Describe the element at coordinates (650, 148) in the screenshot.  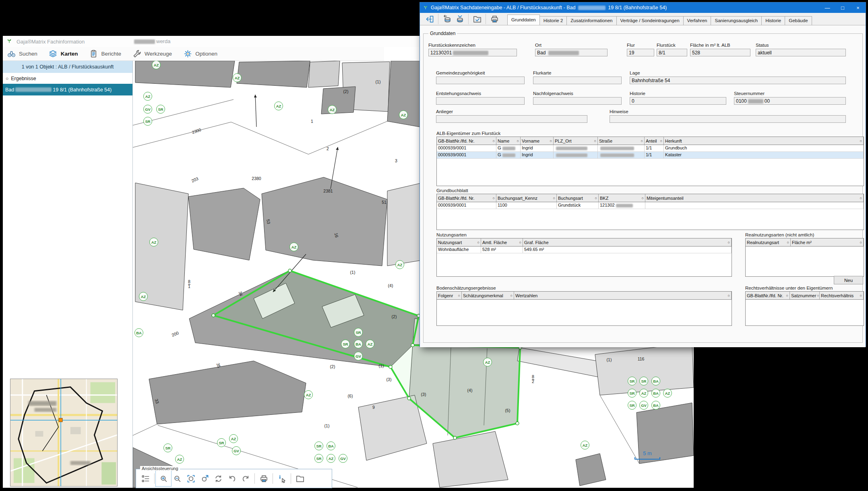
I see `table-row: 0000939/0001GIngrid1/1Grundbuch` at that location.